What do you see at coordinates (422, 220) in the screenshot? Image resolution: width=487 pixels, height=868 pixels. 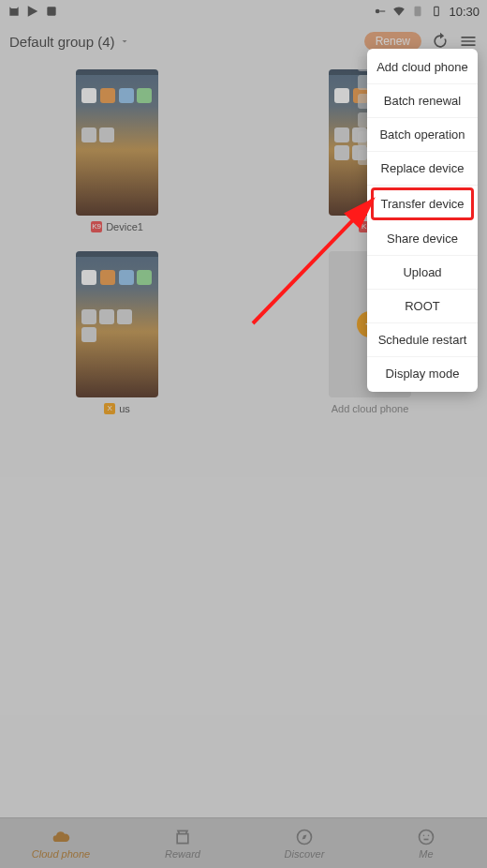 I see `dropdown-menu: Add cloud phoneBatch renewalBatch operat…` at bounding box center [422, 220].